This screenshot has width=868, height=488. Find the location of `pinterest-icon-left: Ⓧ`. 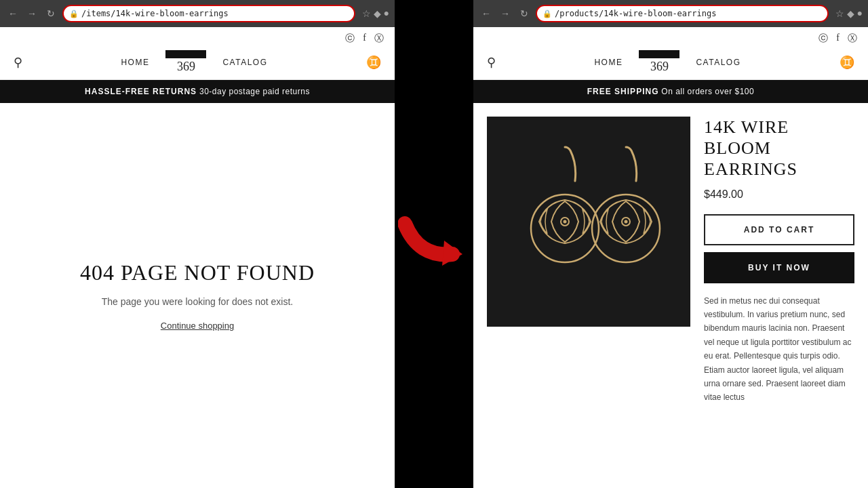

pinterest-icon-left: Ⓧ is located at coordinates (379, 39).